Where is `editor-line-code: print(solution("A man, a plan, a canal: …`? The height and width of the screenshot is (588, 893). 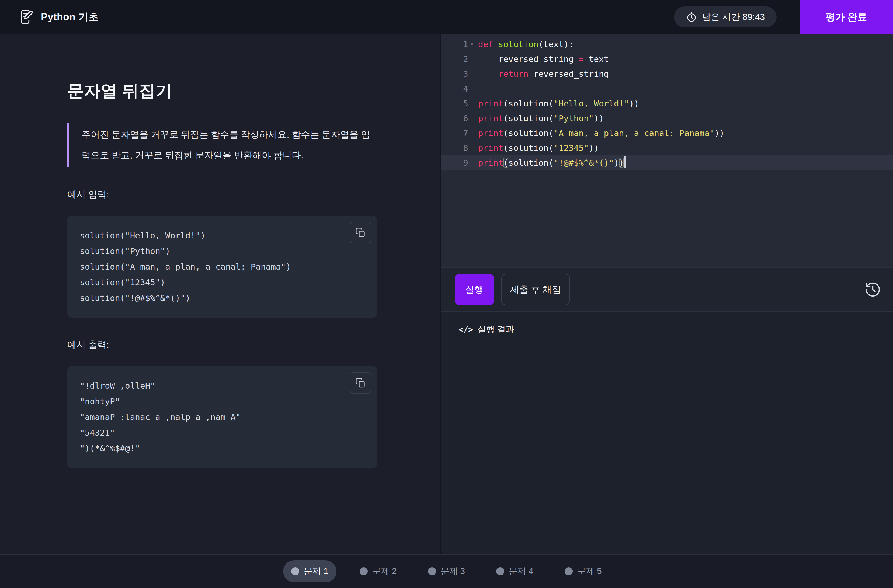
editor-line-code: print(solution("A man, a plan, a canal: … is located at coordinates (601, 133).